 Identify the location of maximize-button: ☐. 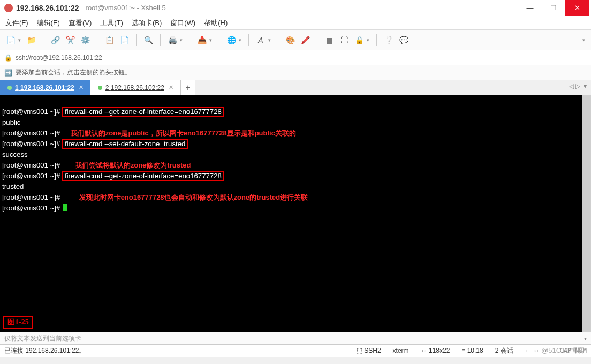
(554, 8).